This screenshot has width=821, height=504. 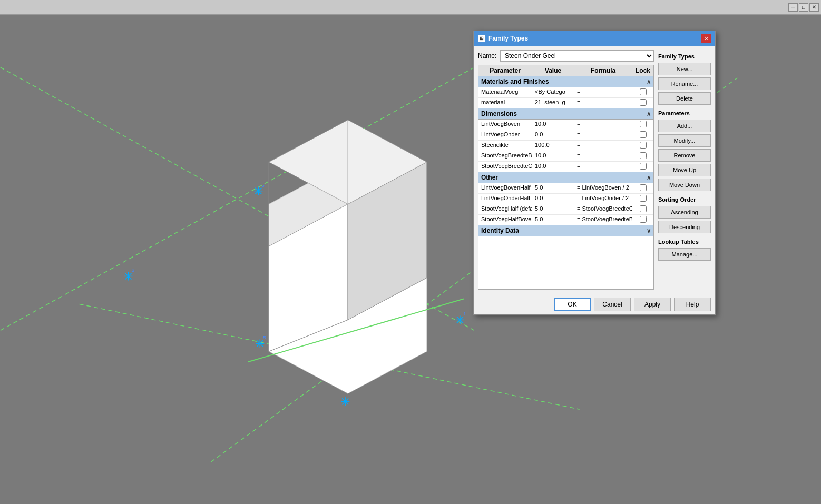 What do you see at coordinates (685, 254) in the screenshot?
I see `manage-btn: Manage...` at bounding box center [685, 254].